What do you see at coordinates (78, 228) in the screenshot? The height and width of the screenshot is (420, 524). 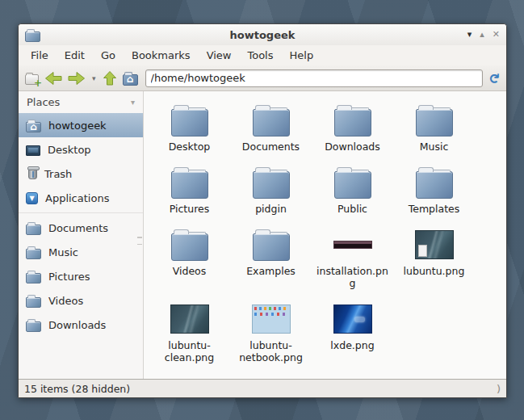 I see `sidebar-item-label: Documents` at bounding box center [78, 228].